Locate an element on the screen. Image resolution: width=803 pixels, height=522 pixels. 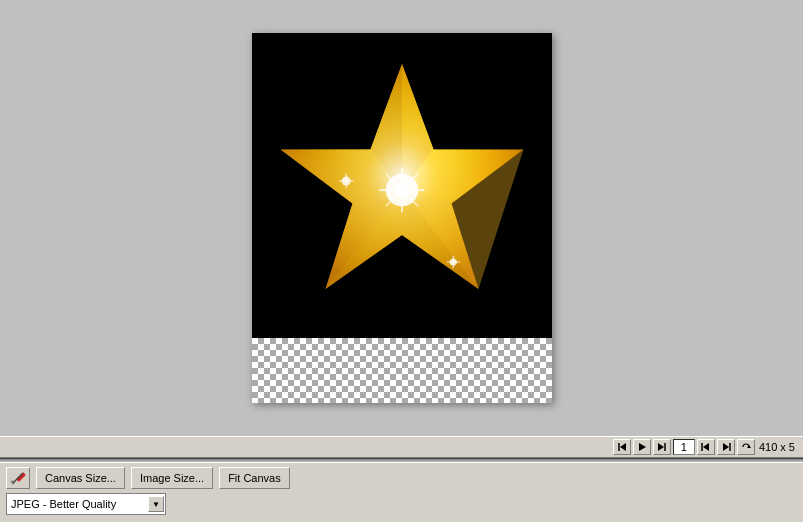
first-frame-button is located at coordinates (622, 447).